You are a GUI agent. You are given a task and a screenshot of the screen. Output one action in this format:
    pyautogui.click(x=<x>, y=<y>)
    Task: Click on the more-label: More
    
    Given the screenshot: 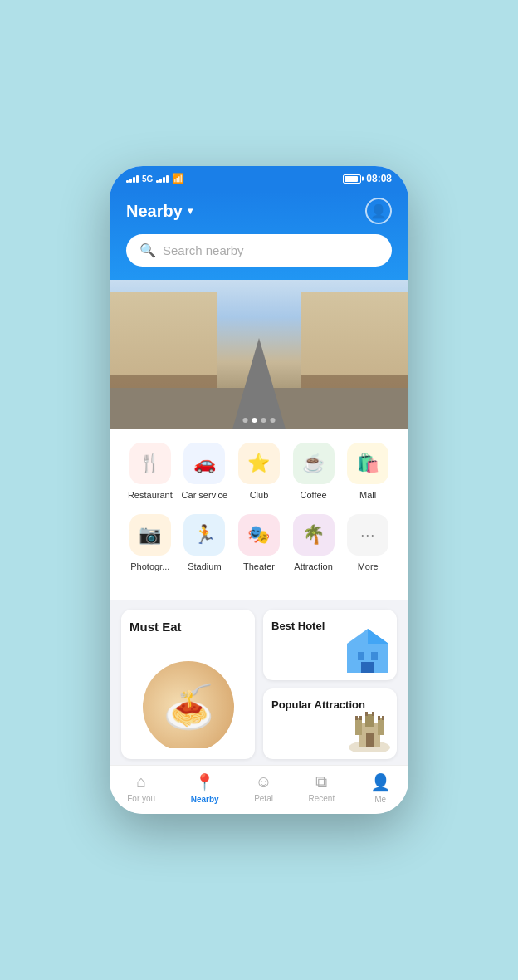 What is the action you would take?
    pyautogui.click(x=369, y=566)
    